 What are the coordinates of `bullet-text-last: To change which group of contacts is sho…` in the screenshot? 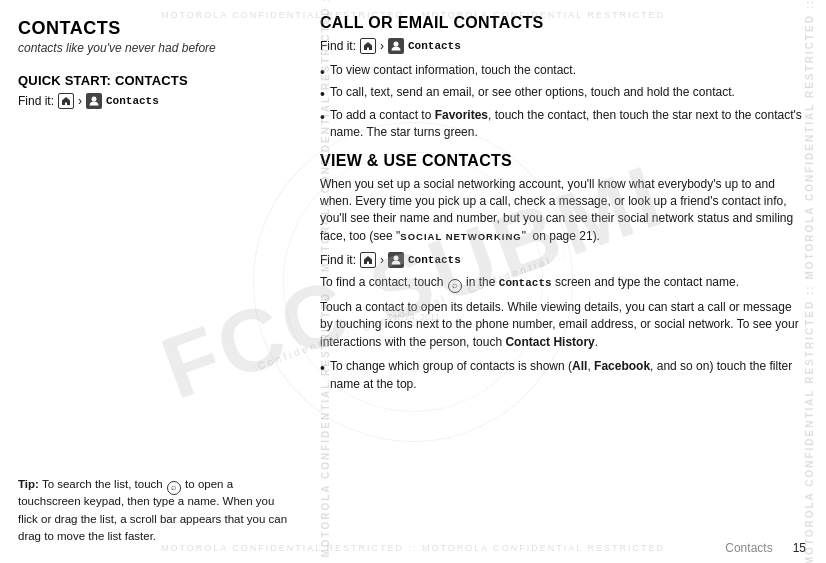 It's located at (568, 376).